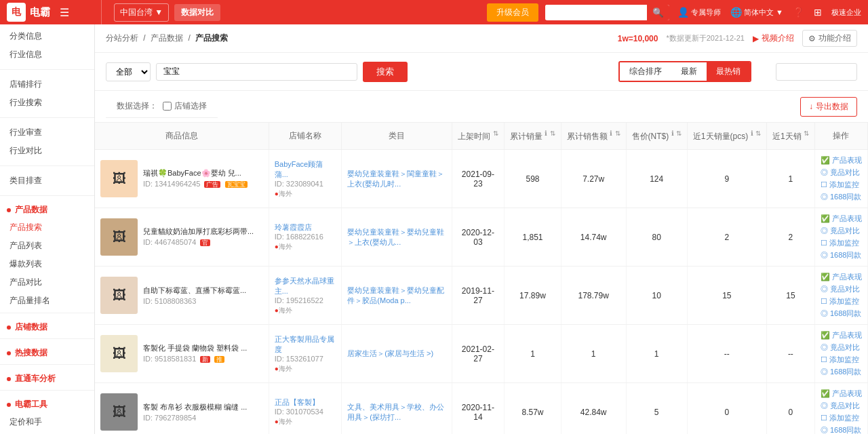 This screenshot has height=434, width=868. I want to click on top-search-button: 🔍, so click(658, 12).